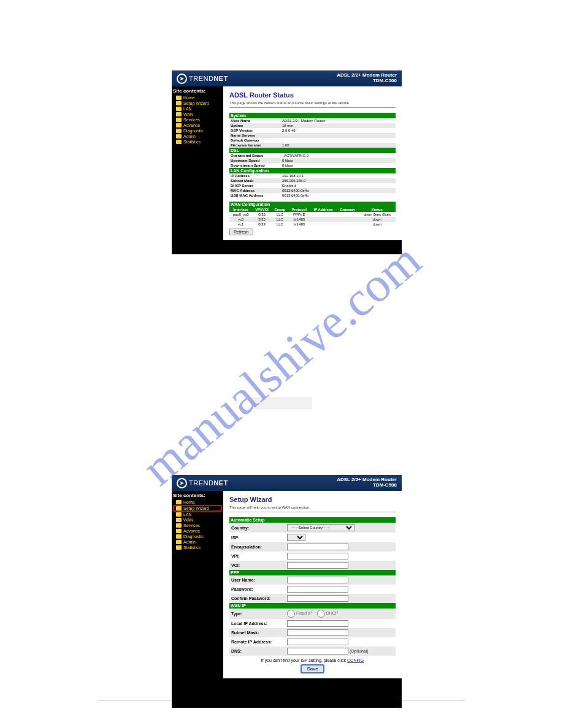  Describe the element at coordinates (313, 161) in the screenshot. I see `dsl-table: Operational Status, ACTIVATING,0 Upstrea…` at that location.